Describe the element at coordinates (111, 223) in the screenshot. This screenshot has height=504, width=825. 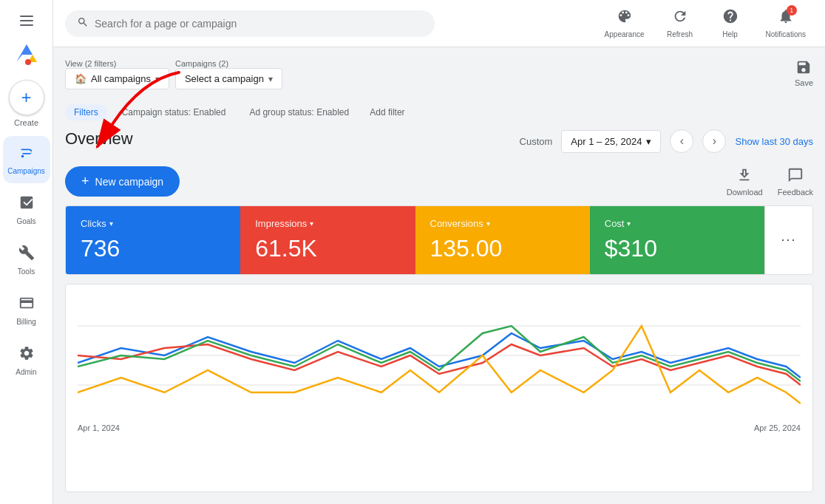
I see `clicks-chevron-icon: ▾` at that location.